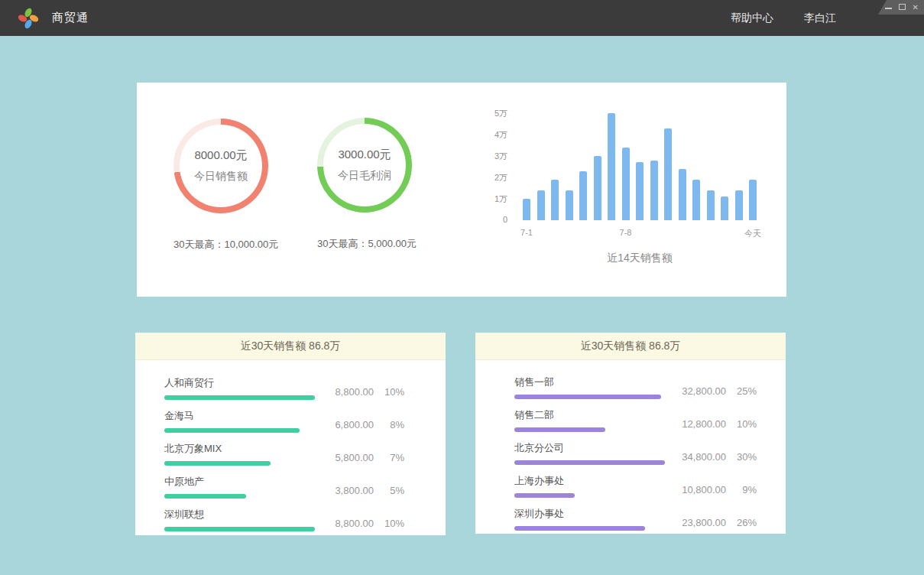 This screenshot has width=924, height=575. Describe the element at coordinates (365, 244) in the screenshot. I see `gauge-30d-max: 30天最高：5,000.00元` at that location.